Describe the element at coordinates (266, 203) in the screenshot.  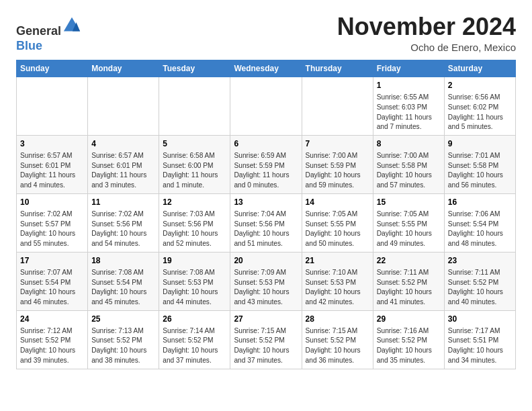
I see `day-number: 13` at that location.